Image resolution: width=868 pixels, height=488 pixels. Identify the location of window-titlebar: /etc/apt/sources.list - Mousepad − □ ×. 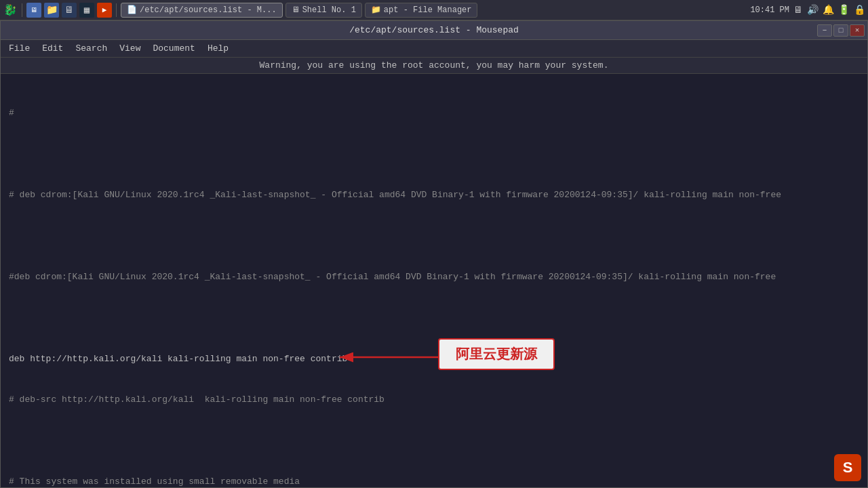
(434, 30).